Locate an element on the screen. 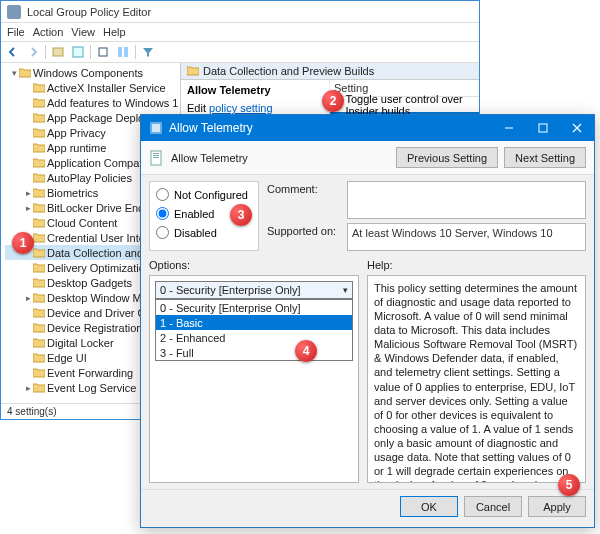 Image resolution: width=600 pixels, height=534 pixels. help-text-box: This policy setting determines the amoun… is located at coordinates (476, 379).